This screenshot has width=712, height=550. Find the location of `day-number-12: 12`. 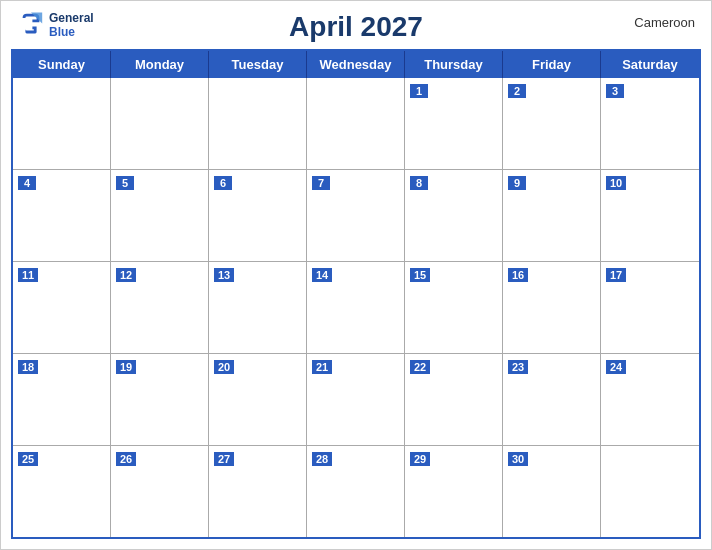

day-number-12: 12 is located at coordinates (126, 275).